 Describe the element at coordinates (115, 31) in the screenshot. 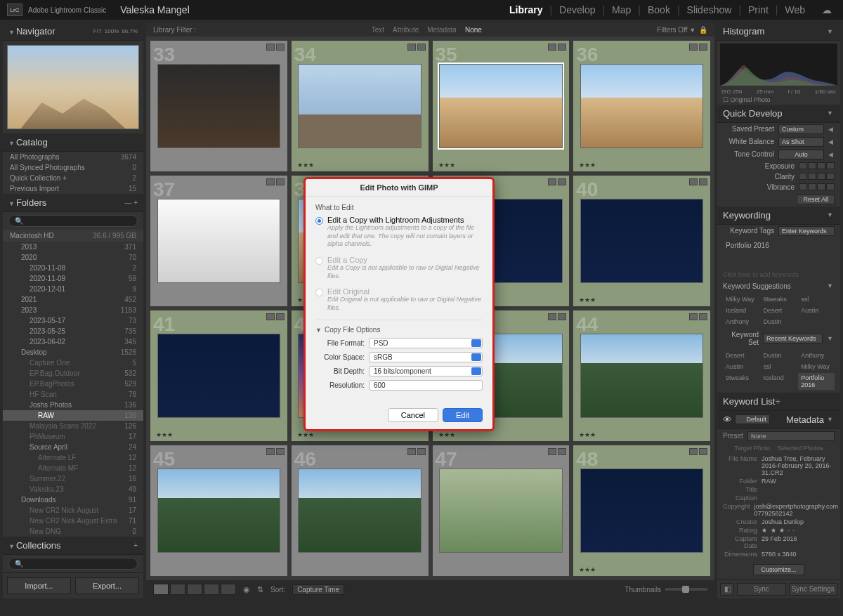

I see `navigator-zoom: FIT100%86.7%` at that location.